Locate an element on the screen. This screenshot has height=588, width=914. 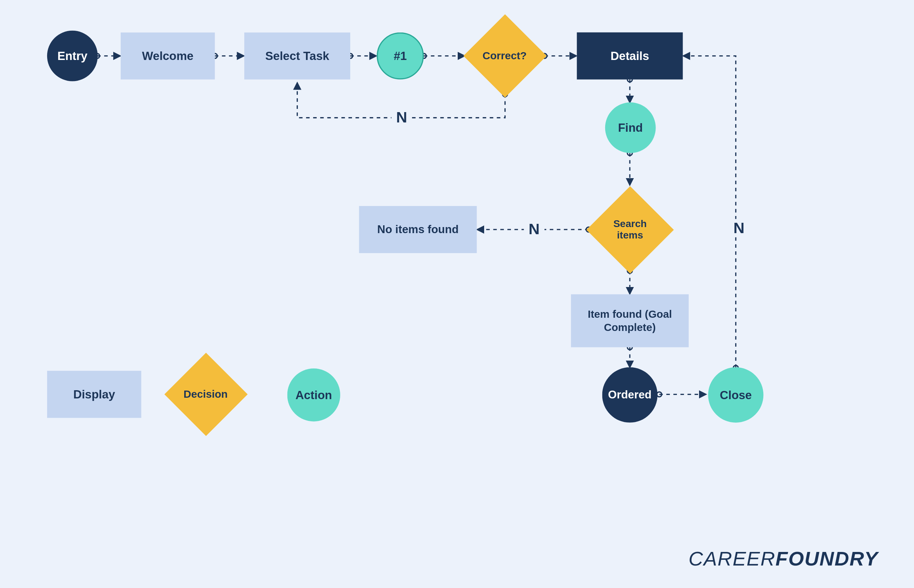
legend-label: Decision is located at coordinates (206, 394).